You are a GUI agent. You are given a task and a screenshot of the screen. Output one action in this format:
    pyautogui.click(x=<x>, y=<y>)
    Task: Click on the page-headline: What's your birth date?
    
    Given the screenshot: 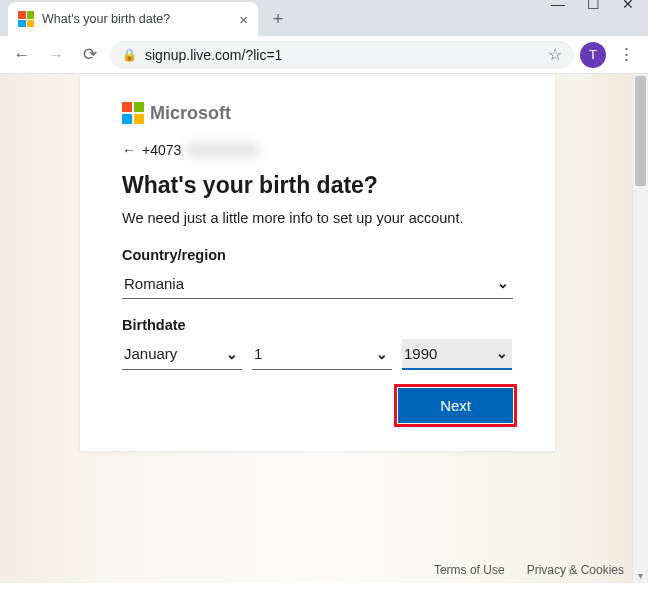 What is the action you would take?
    pyautogui.click(x=318, y=186)
    